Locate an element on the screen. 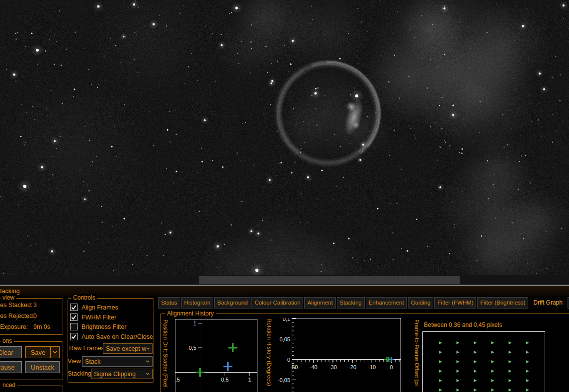 This screenshot has height=392, width=569. svg-text: 1 is located at coordinates (249, 380).